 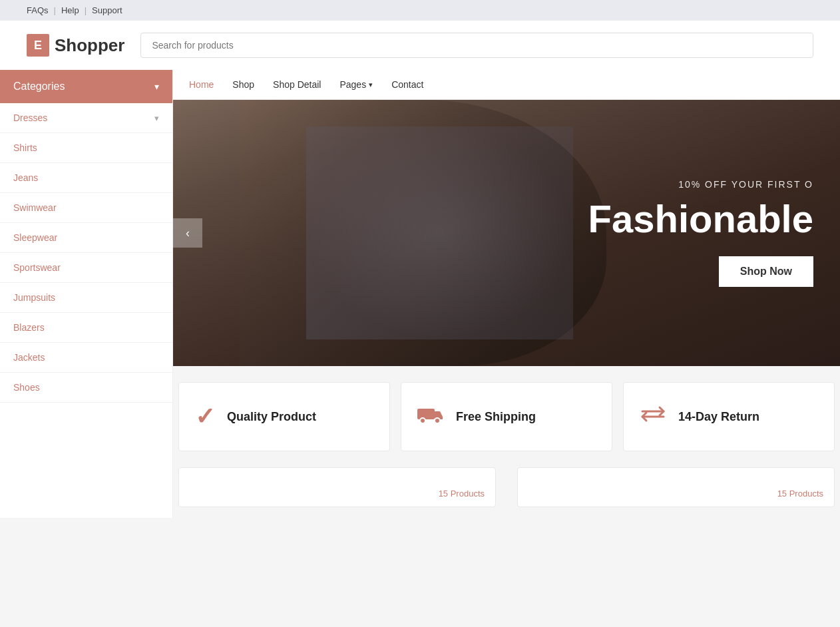 What do you see at coordinates (507, 417) in the screenshot?
I see `feature-shipping: Free Shipping` at bounding box center [507, 417].